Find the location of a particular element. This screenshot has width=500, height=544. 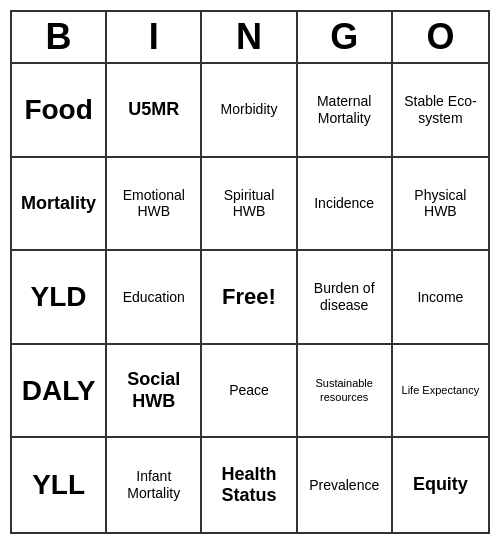

bingo-cell-20: YLL is located at coordinates (60, 485).